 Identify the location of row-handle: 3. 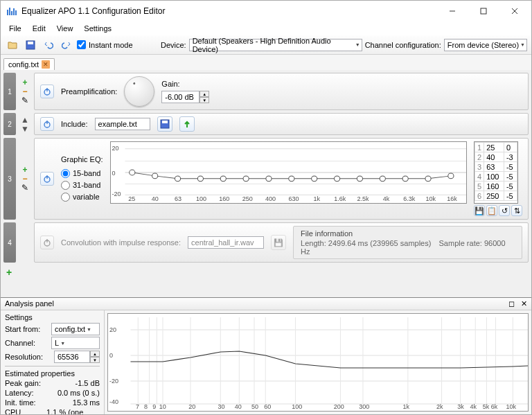
(10, 179).